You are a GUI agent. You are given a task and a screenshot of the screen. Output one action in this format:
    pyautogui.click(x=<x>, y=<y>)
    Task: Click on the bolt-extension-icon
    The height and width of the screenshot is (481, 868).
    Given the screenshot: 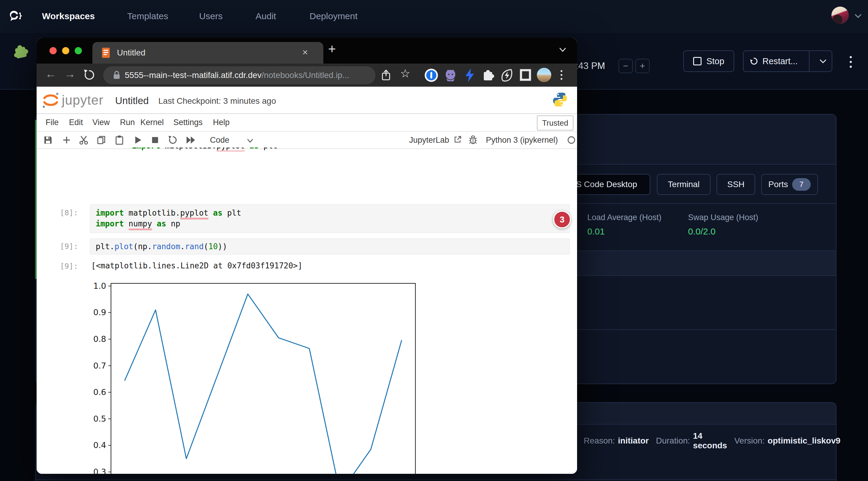 What is the action you would take?
    pyautogui.click(x=470, y=75)
    